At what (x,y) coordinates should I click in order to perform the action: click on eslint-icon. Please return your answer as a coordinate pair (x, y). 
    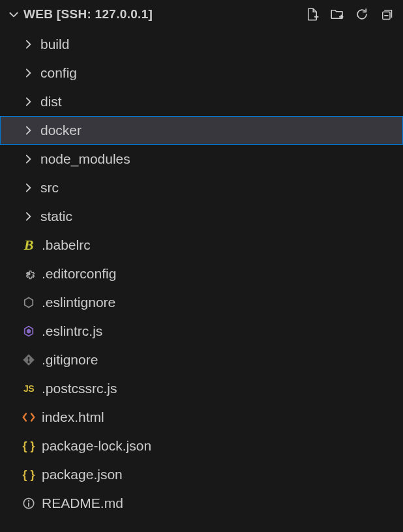
    Looking at the image, I should click on (29, 331).